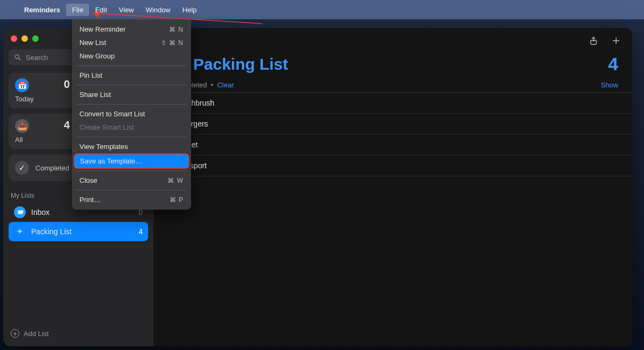 This screenshot has width=644, height=350. What do you see at coordinates (22, 168) in the screenshot?
I see `check-icon: ✓` at bounding box center [22, 168].